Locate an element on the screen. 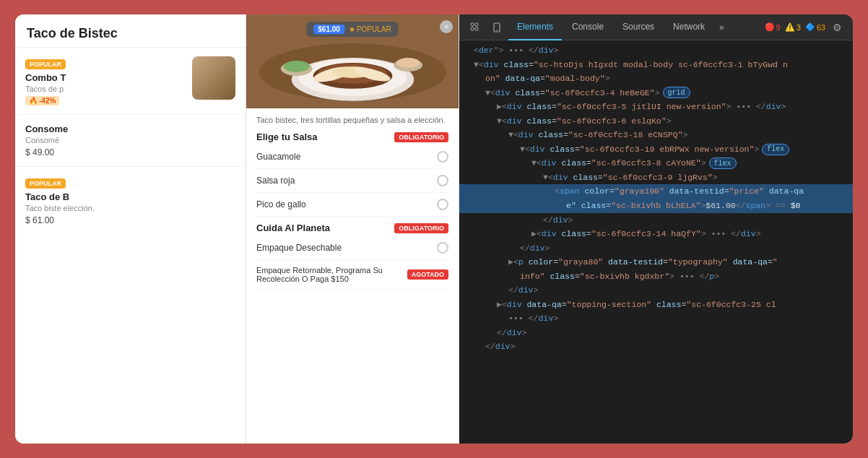  required-badge: Obligatorio is located at coordinates (422, 137).